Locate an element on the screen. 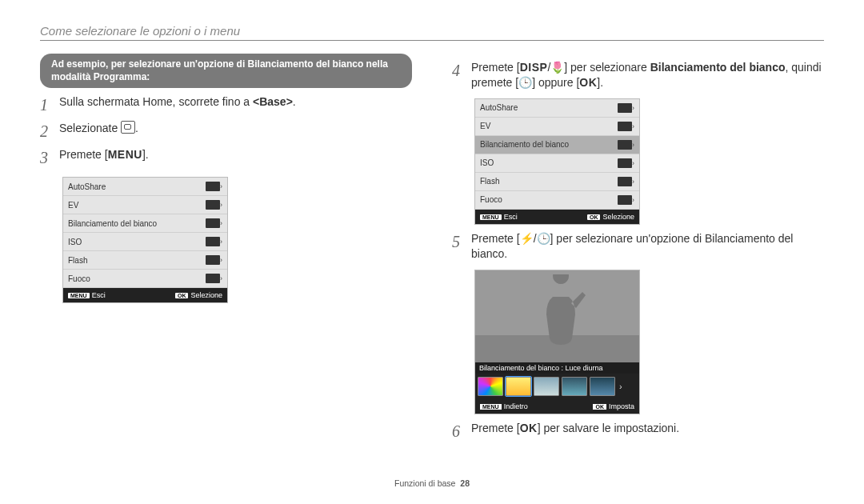 This screenshot has width=864, height=504. wb-footer-back: Indietro is located at coordinates (516, 406).